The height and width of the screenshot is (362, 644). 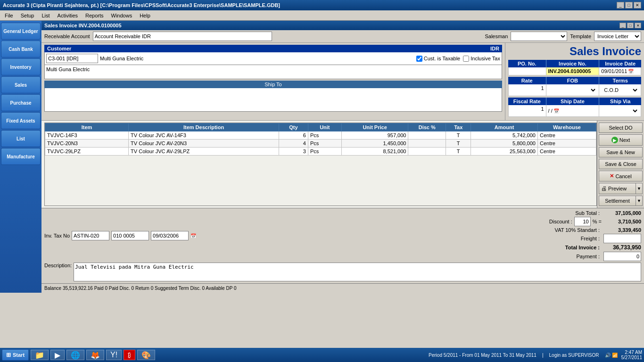 I want to click on cell-amount: 25,563,000, so click(x=504, y=152).